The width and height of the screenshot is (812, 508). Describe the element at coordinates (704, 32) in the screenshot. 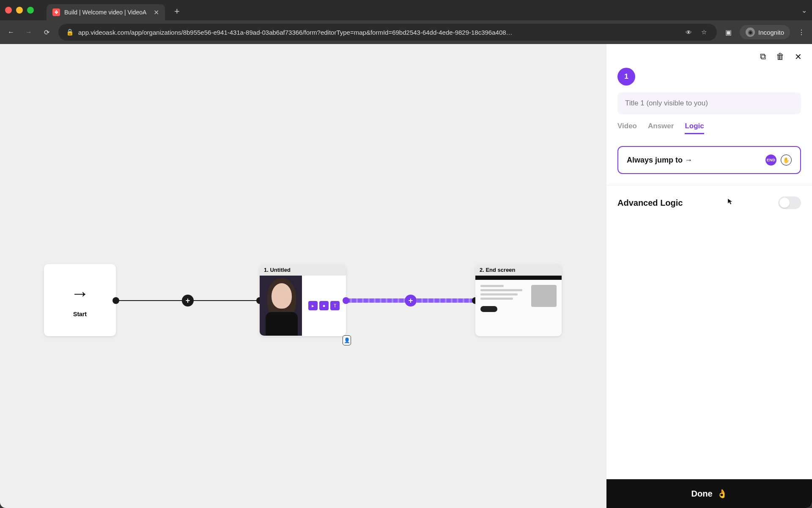

I see `bookmark-star-icon: ☆` at that location.